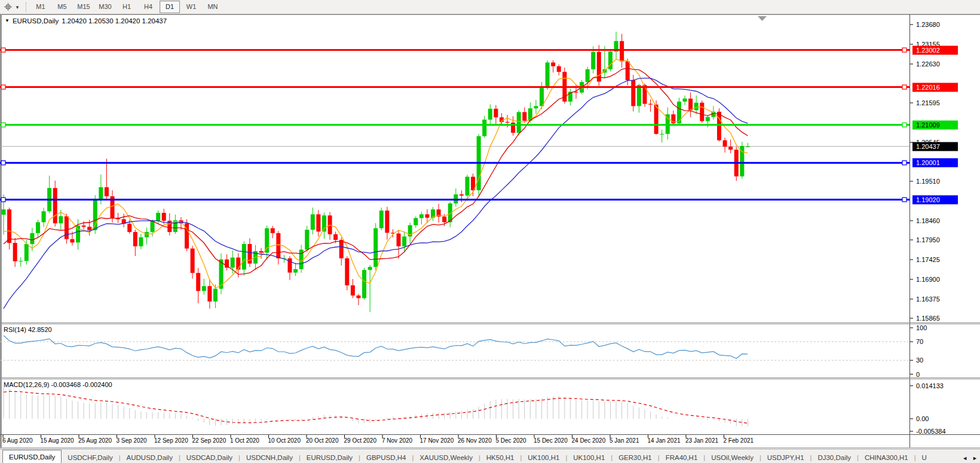 This screenshot has height=463, width=980. What do you see at coordinates (149, 457) in the screenshot?
I see `chart-tab-2: AUDUSD,Daily` at bounding box center [149, 457].